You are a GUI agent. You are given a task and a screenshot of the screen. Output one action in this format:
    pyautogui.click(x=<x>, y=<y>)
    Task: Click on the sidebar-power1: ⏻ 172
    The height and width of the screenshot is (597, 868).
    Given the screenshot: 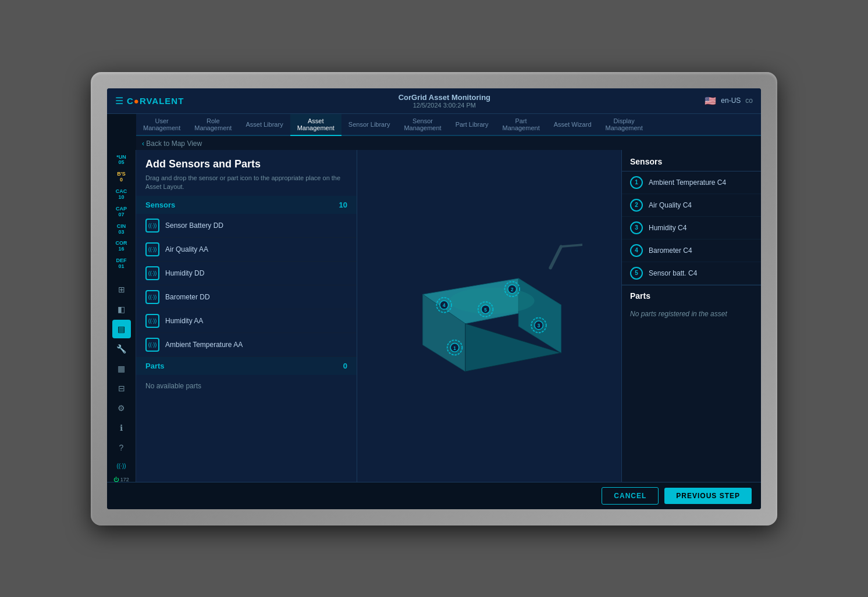 What is the action you would take?
    pyautogui.click(x=121, y=479)
    